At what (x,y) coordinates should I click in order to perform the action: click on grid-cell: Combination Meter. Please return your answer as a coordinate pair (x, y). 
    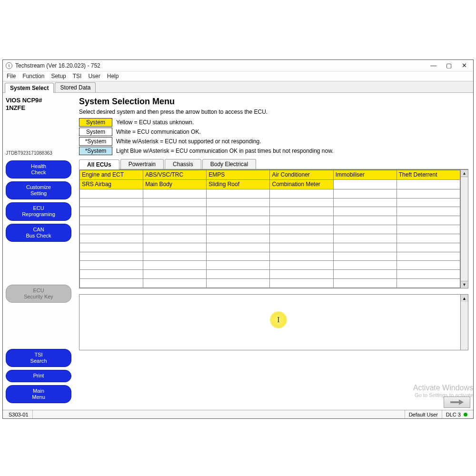
    Looking at the image, I should click on (302, 184).